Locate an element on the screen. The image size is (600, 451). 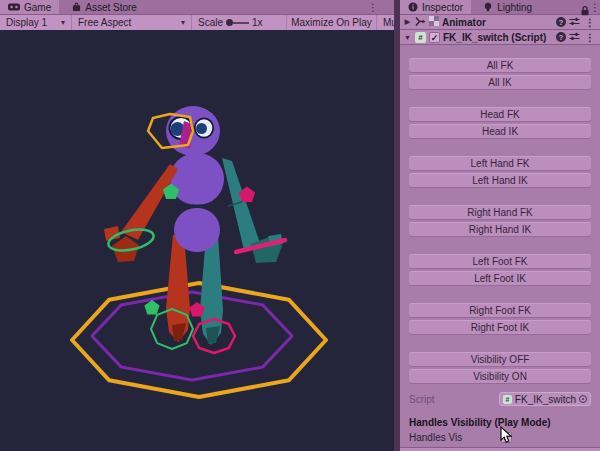
lock-icon is located at coordinates (585, 11).